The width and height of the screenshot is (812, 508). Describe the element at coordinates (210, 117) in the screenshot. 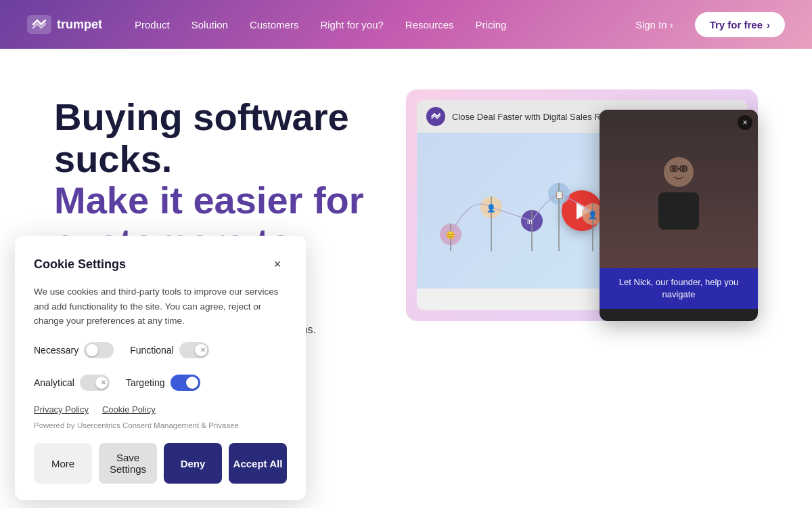

I see `hero-title-line1: Buying software` at that location.